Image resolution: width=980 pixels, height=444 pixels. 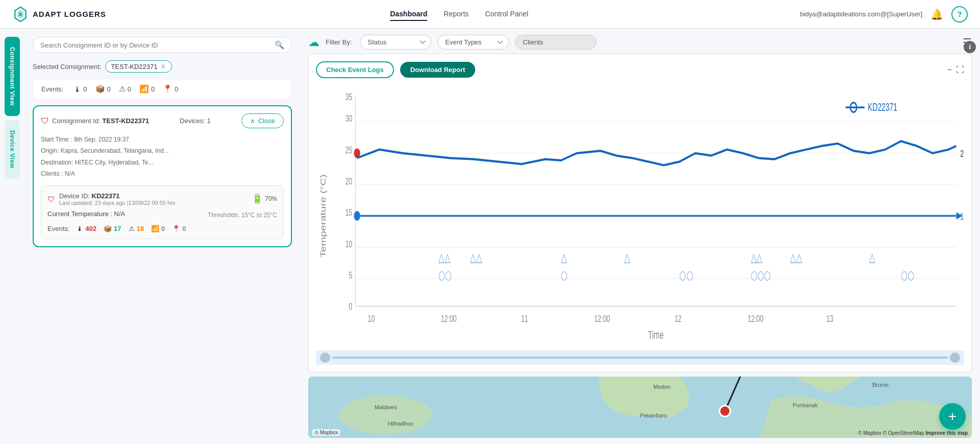 I want to click on header: A ADAPT LOGGERS Dashboard Reports Contro…, so click(x=490, y=14).